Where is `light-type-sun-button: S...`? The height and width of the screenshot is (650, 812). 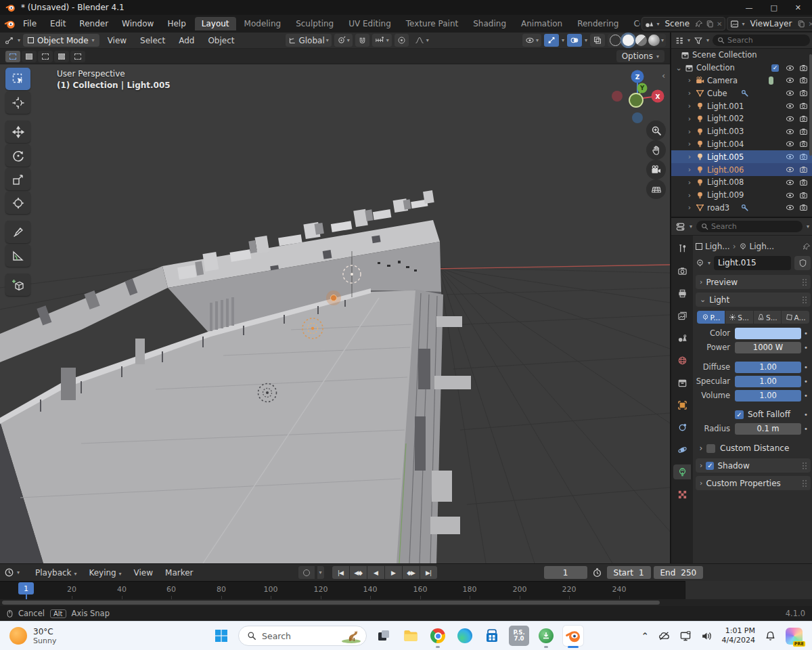 light-type-sun-button: S... is located at coordinates (739, 317).